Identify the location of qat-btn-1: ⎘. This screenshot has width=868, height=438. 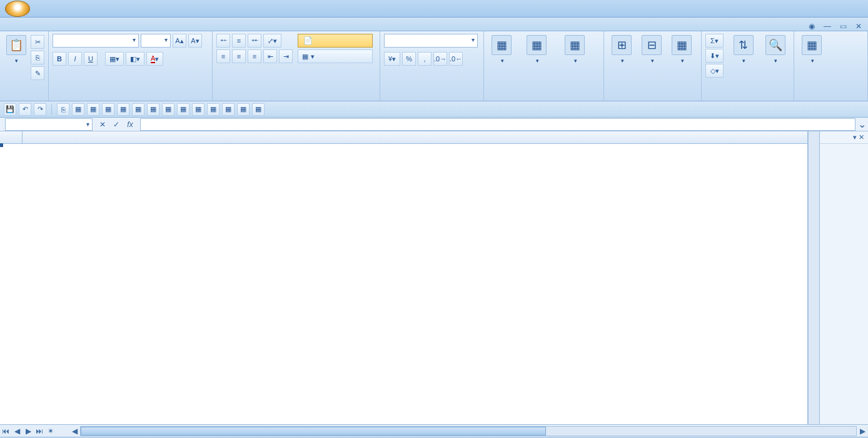
(63, 109).